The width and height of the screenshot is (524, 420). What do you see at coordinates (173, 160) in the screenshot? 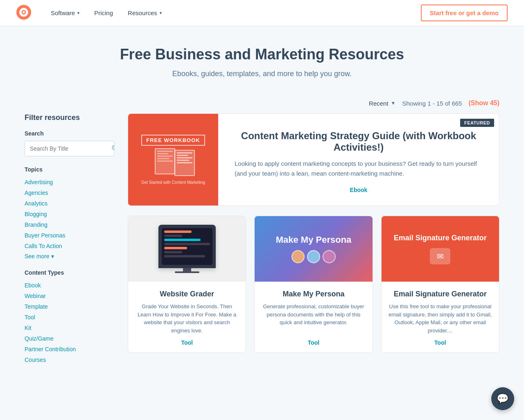
I see `featured-image: FREE WORKBOOK` at bounding box center [173, 160].